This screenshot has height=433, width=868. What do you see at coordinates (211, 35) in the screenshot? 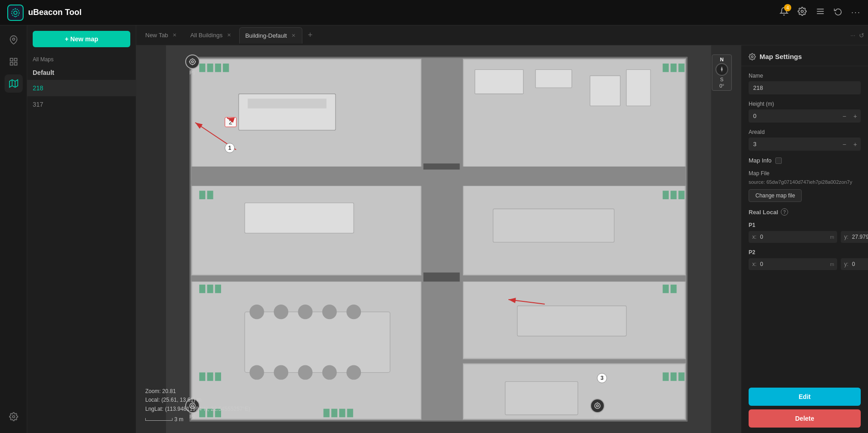
I see `tab-all-buildings: All Buildings ✕` at bounding box center [211, 35].